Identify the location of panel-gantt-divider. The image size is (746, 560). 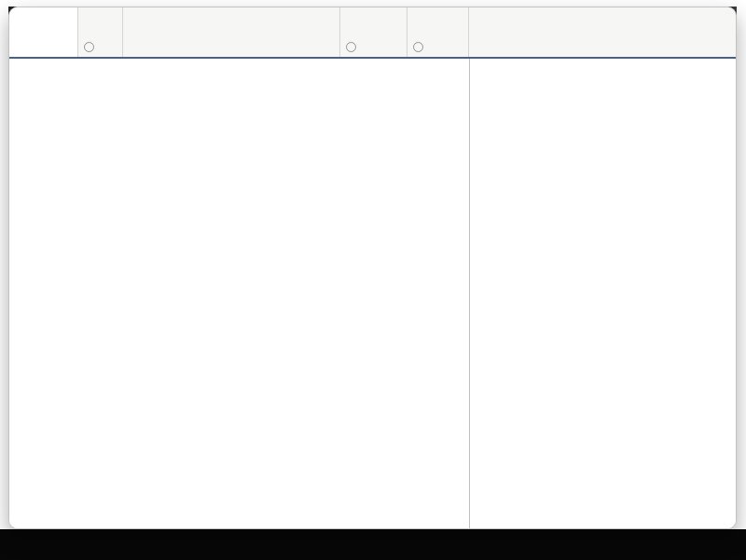
(470, 294).